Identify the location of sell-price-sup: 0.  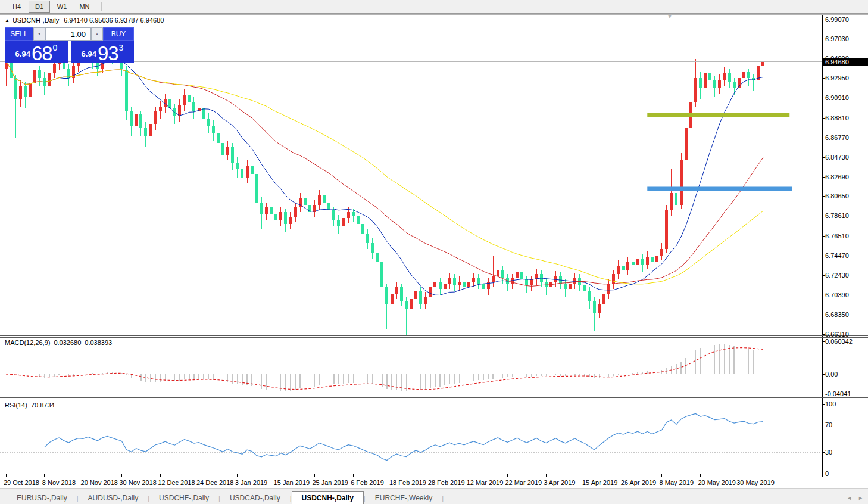
(55, 48).